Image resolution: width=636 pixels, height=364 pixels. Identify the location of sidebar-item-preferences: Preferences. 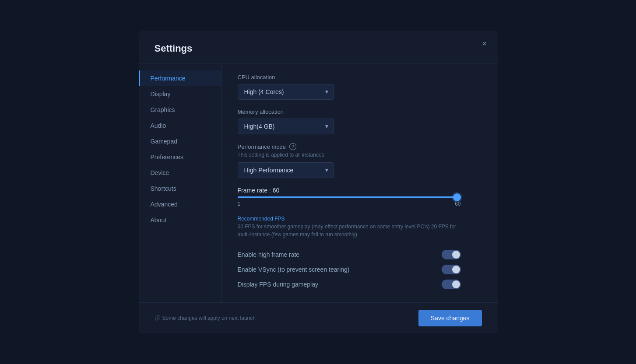
(180, 157).